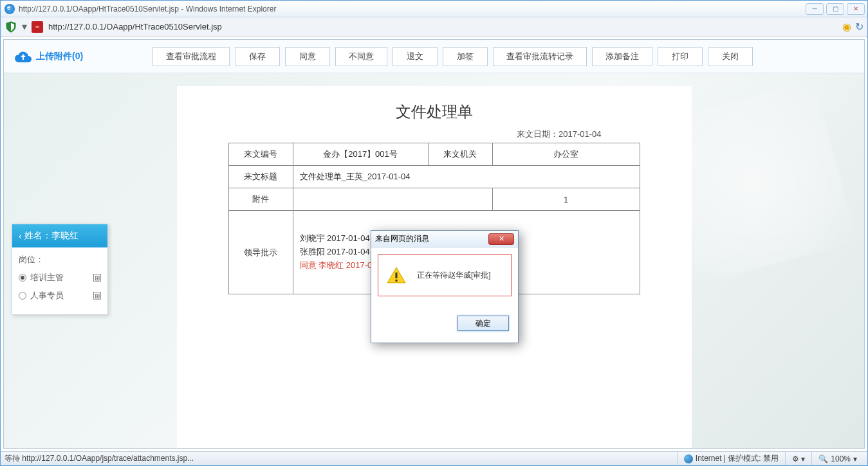 The height and width of the screenshot is (466, 868). What do you see at coordinates (412, 9) in the screenshot?
I see `window-title: http://127.0.0.1/OAapp/HtTrace0510Servle…` at bounding box center [412, 9].